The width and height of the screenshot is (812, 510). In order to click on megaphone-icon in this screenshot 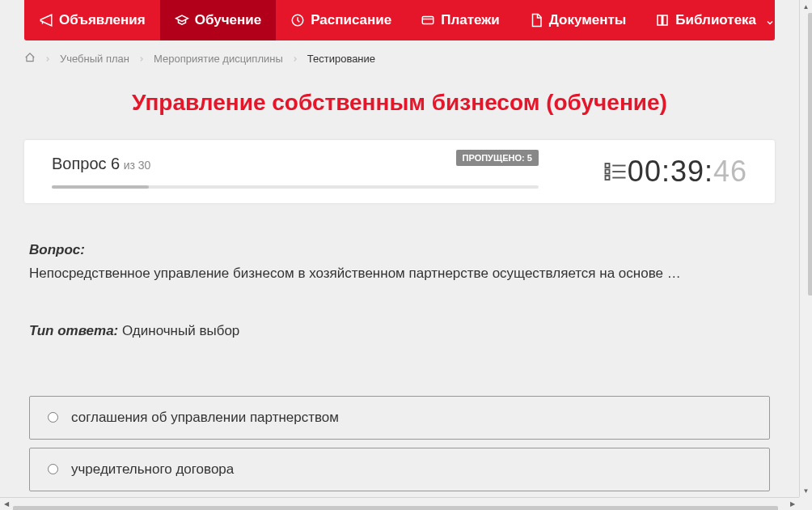, I will do `click(46, 20)`.